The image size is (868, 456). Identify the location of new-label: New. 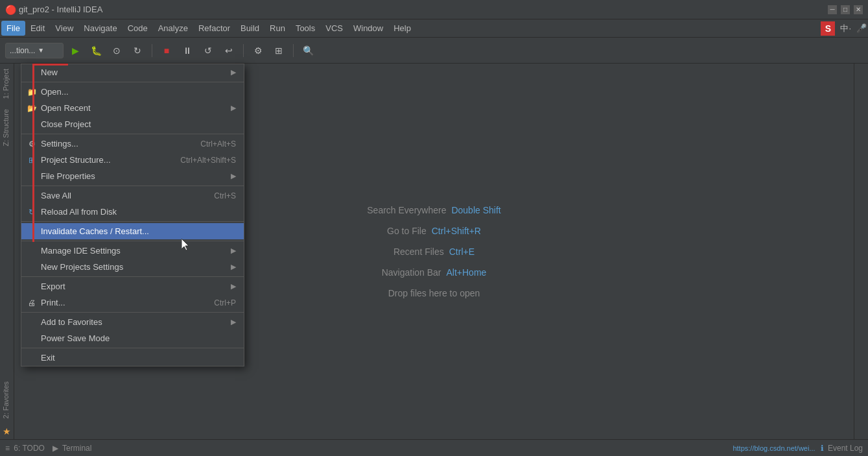
(49, 73).